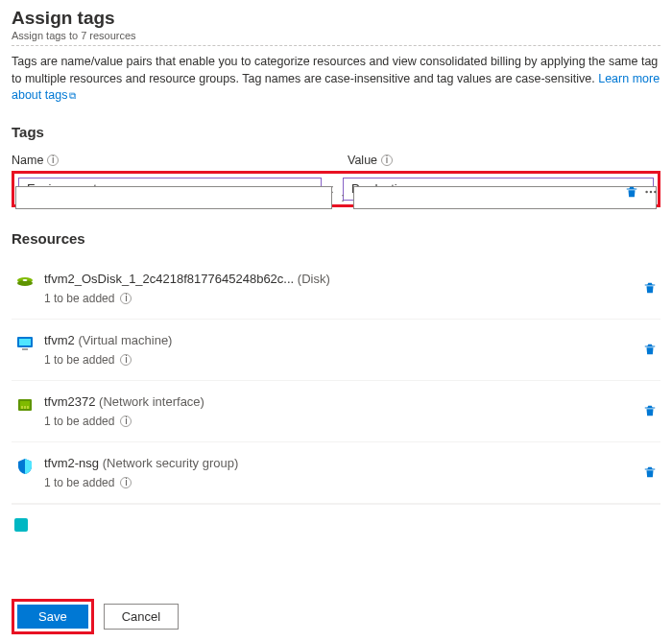 This screenshot has height=642, width=672. What do you see at coordinates (95, 616) in the screenshot?
I see `footer-actions: Save Cancel` at bounding box center [95, 616].